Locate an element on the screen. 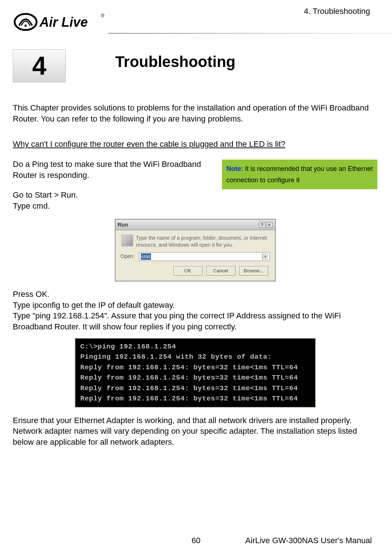 This screenshot has width=392, height=545. chapter-number: 4 is located at coordinates (39, 66).